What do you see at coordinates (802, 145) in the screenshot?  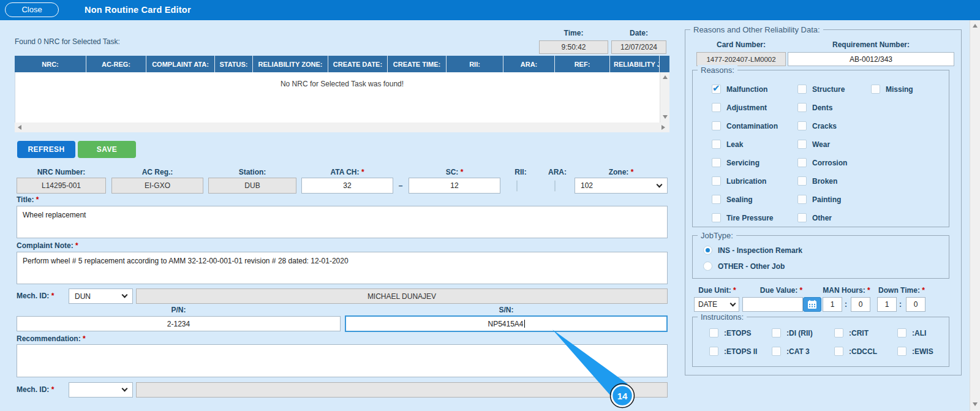 I see `reason-checkbox-wear` at bounding box center [802, 145].